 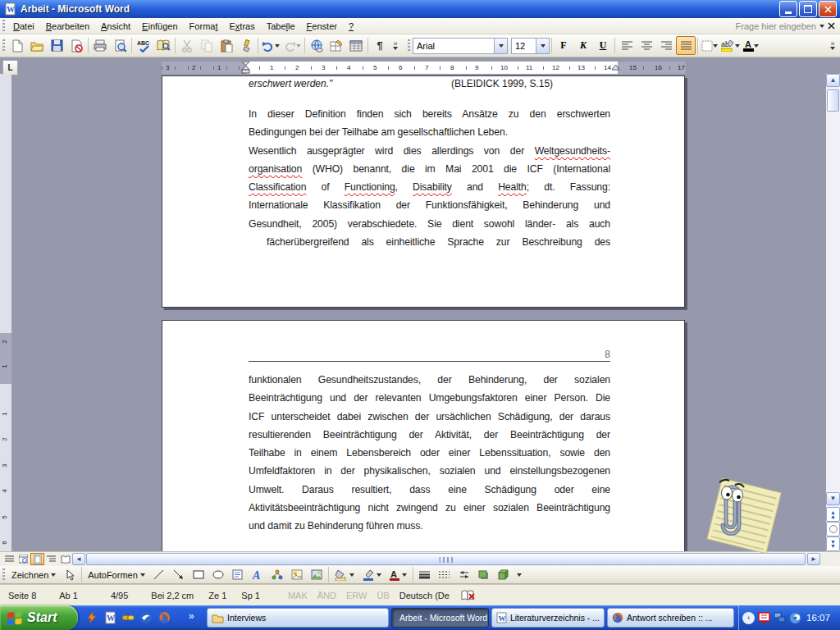 What do you see at coordinates (425, 596) in the screenshot?
I see `status-language: Deutsch (De` at bounding box center [425, 596].